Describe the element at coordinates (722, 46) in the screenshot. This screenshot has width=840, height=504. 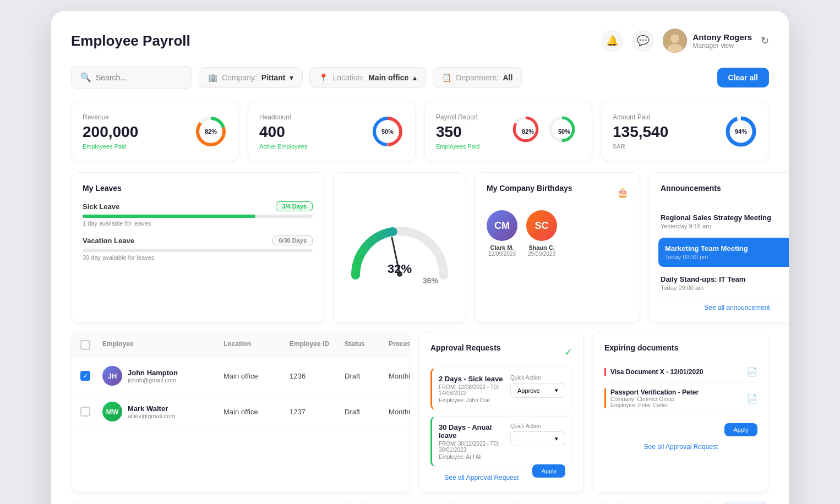
I see `user-role: Manager view` at that location.